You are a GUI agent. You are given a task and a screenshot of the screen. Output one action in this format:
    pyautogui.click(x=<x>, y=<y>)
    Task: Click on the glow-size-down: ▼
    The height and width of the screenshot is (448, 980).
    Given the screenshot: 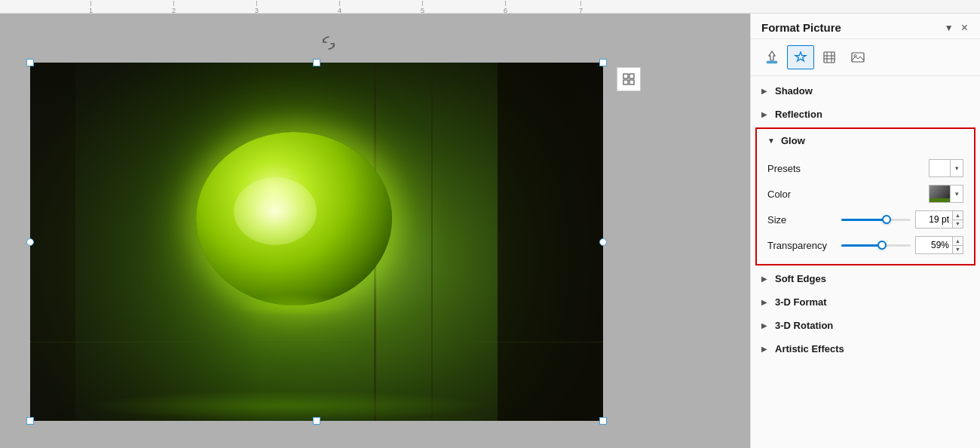 What is the action you would take?
    pyautogui.click(x=957, y=225)
    